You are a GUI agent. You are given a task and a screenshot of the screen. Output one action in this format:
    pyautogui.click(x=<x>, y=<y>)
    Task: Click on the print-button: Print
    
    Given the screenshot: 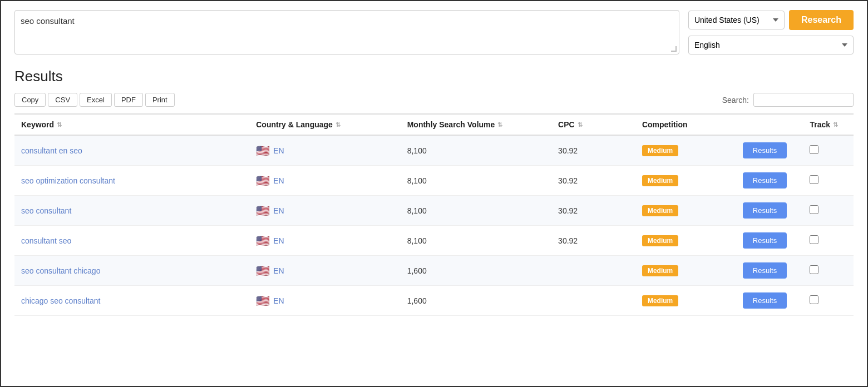 What is the action you would take?
    pyautogui.click(x=160, y=100)
    